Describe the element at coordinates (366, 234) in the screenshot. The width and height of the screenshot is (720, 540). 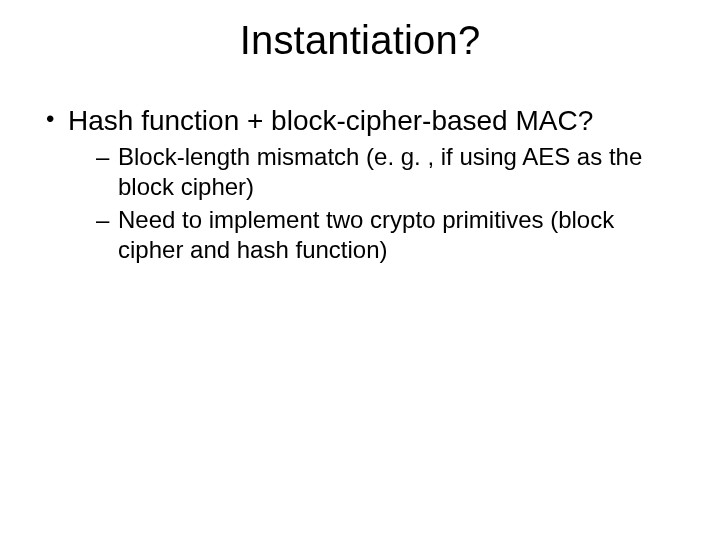
I see `bullet-text: Need to implement two crypto primitives …` at that location.